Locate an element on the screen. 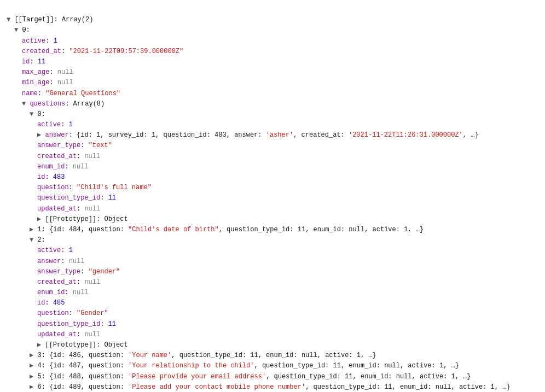  debug-line: ▶ 6: {id: 489, question: 'Please add you… is located at coordinates (272, 387).